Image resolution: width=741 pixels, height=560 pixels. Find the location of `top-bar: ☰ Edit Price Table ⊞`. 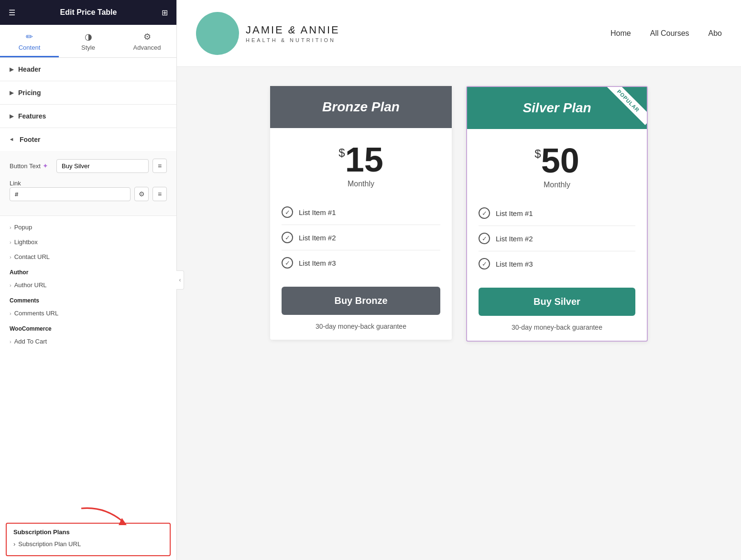

top-bar: ☰ Edit Price Table ⊞ is located at coordinates (88, 12).